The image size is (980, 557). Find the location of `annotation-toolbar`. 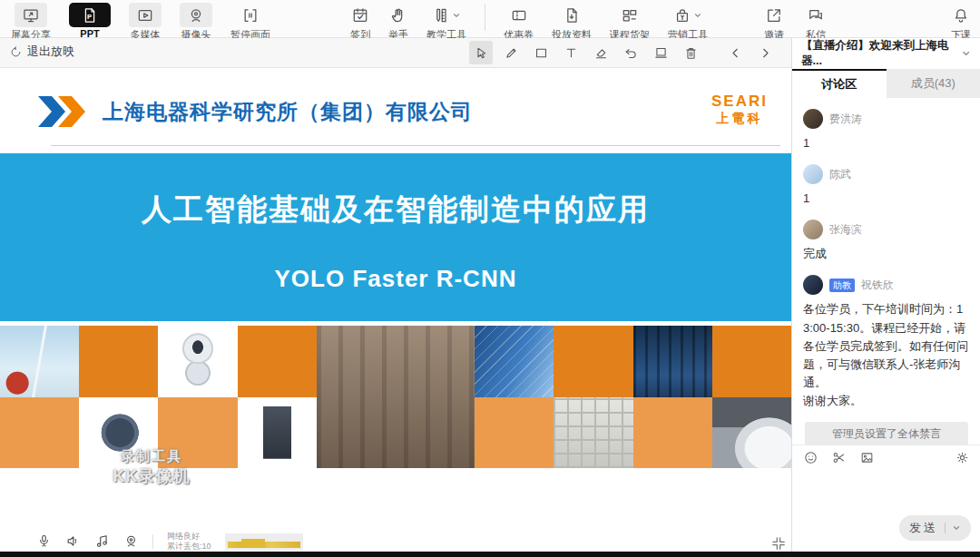

annotation-toolbar is located at coordinates (622, 53).